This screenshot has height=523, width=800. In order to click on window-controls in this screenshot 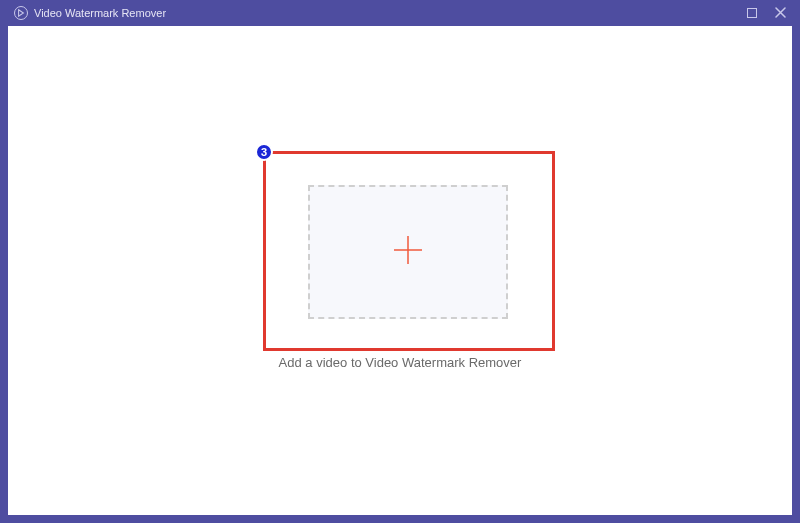, I will do `click(766, 13)`.